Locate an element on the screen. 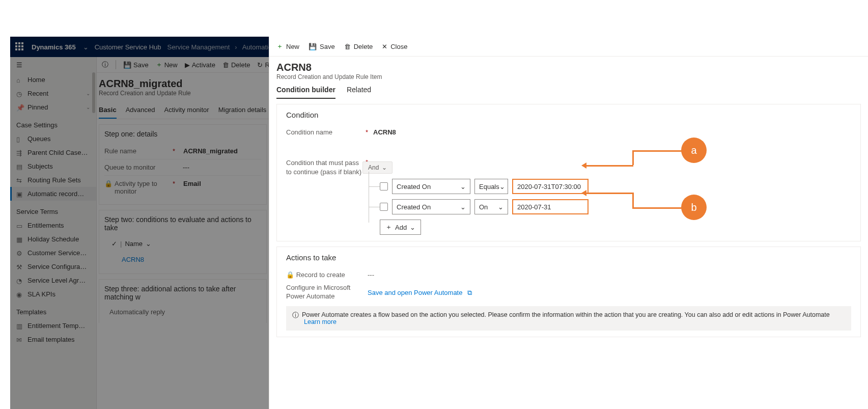 The width and height of the screenshot is (868, 409). section-title: Step two: conditions to evaluate and act… is located at coordinates (183, 224).